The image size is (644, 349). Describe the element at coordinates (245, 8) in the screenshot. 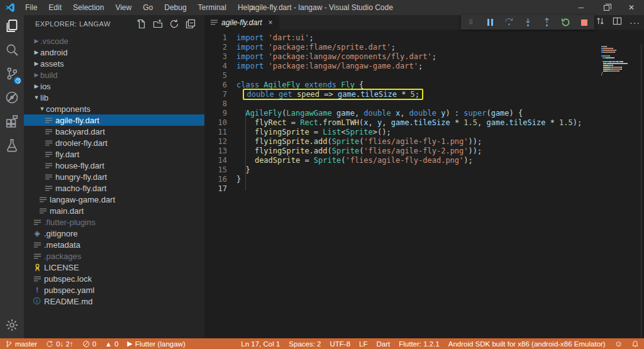

I see `menu-help: Help` at that location.